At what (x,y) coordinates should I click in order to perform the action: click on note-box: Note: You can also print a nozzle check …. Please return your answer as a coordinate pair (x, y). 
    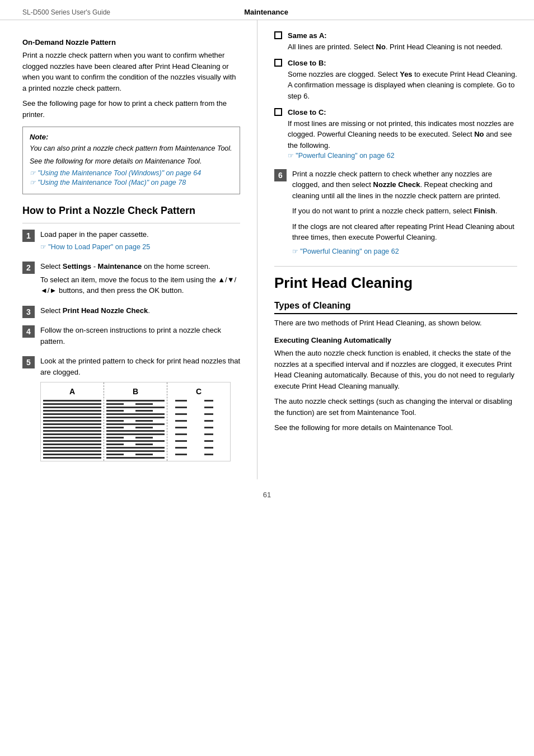
    Looking at the image, I should click on (131, 160).